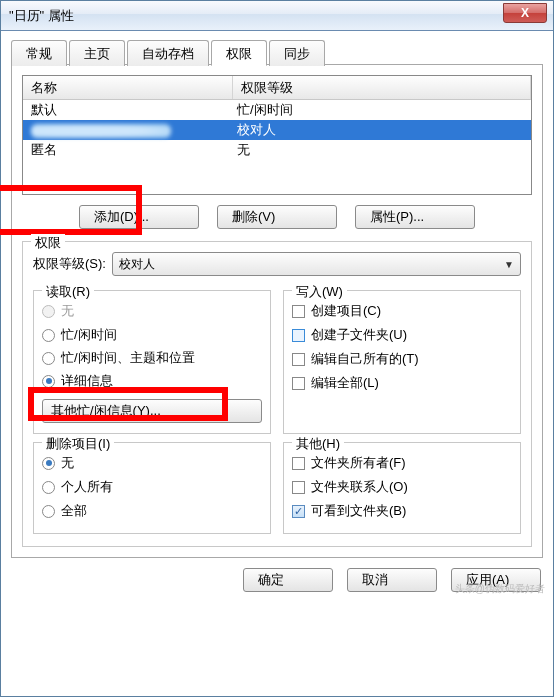  What do you see at coordinates (509, 264) in the screenshot?
I see `chevron-down-icon: ▼` at bounding box center [509, 264].